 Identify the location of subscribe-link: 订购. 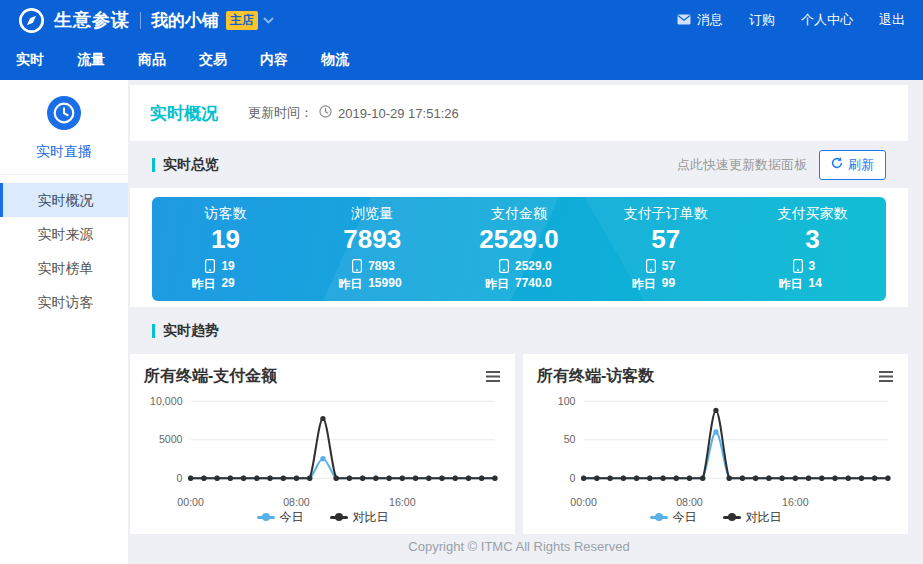
(762, 20).